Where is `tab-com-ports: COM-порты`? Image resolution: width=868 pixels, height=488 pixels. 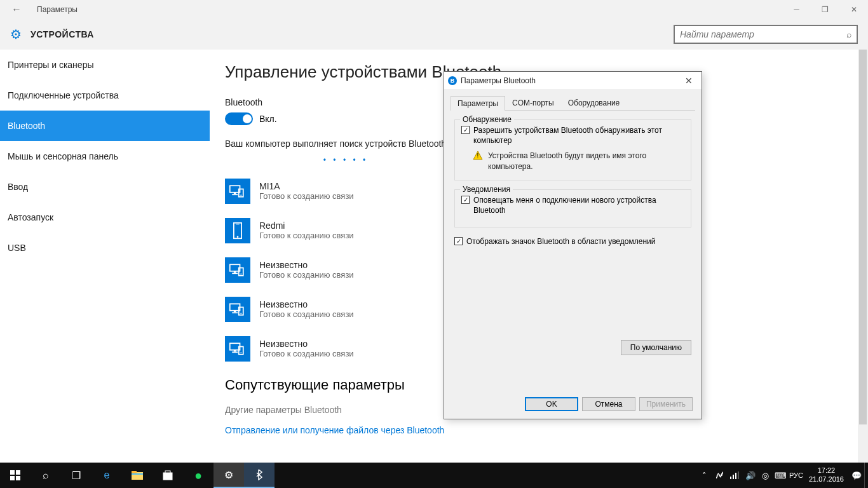 tab-com-ports: COM-порты is located at coordinates (533, 103).